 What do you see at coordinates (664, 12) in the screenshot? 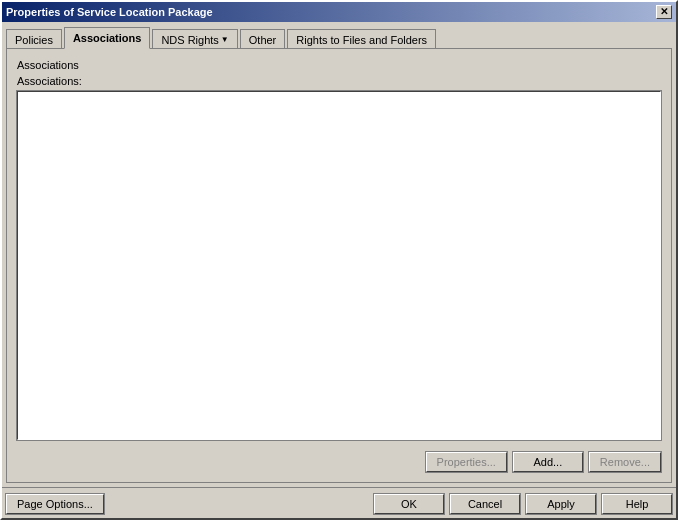
I see `close-button: ✕` at bounding box center [664, 12].